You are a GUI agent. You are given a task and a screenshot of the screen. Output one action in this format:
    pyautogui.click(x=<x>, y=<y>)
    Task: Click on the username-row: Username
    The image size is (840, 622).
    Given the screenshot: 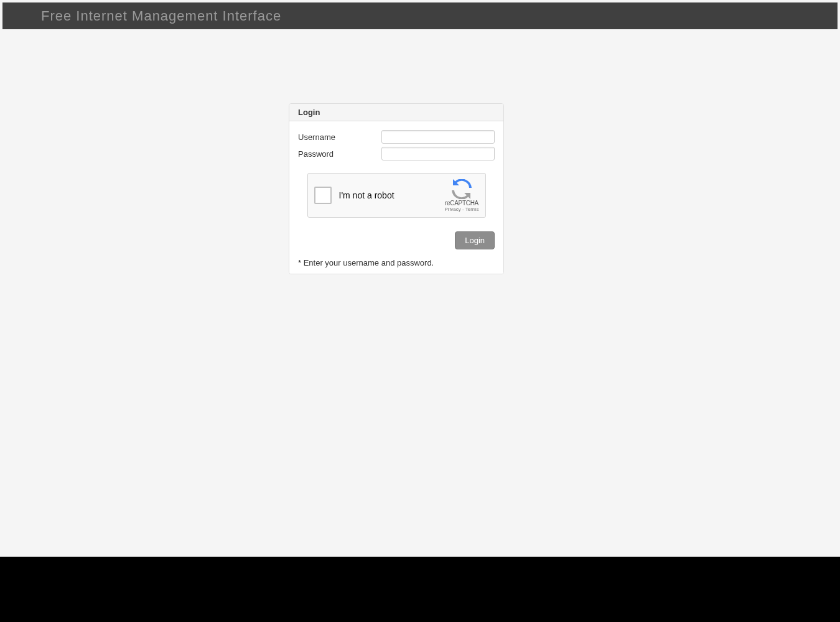 What is the action you would take?
    pyautogui.click(x=396, y=137)
    